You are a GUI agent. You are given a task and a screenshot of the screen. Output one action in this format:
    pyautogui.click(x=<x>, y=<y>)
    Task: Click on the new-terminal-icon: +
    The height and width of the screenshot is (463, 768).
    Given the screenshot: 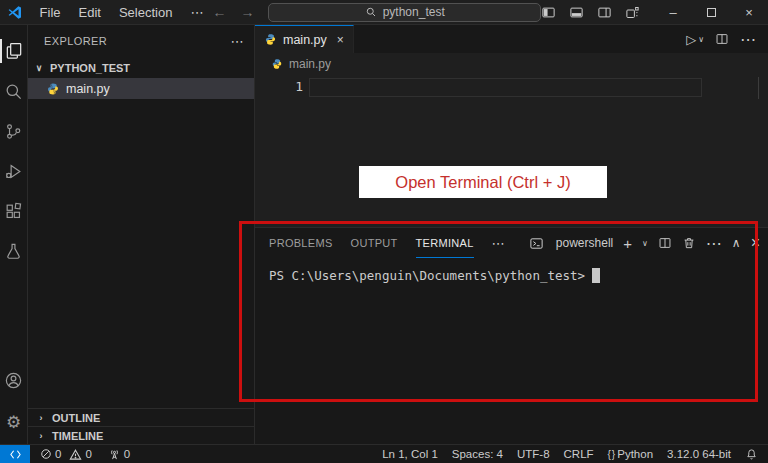 What is the action you would take?
    pyautogui.click(x=628, y=244)
    